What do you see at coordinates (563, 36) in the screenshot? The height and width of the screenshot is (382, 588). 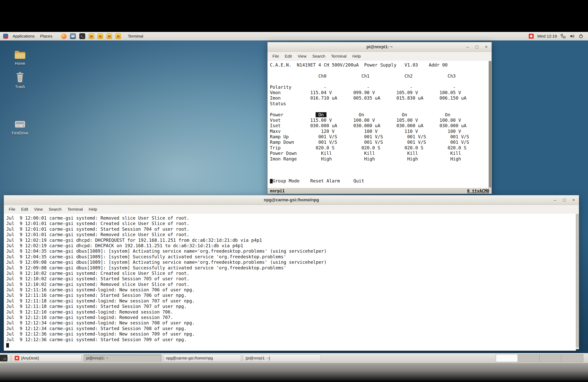 I see `network-icon` at bounding box center [563, 36].